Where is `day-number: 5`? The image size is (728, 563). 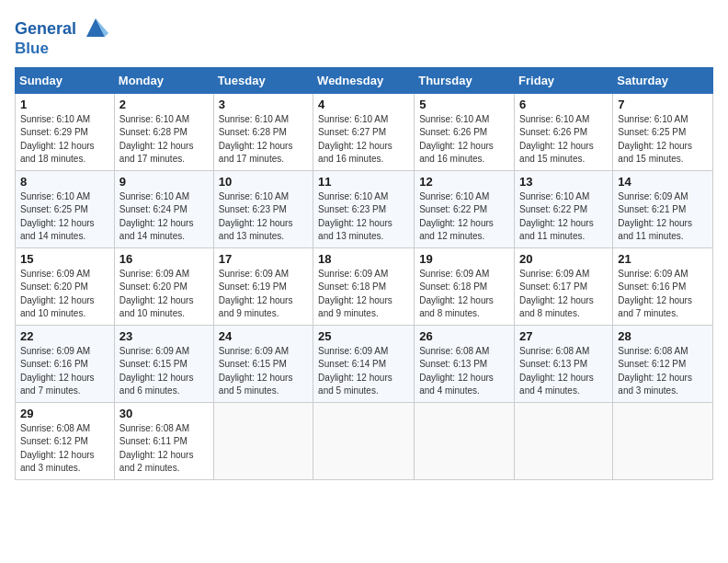
day-number: 5 is located at coordinates (464, 105).